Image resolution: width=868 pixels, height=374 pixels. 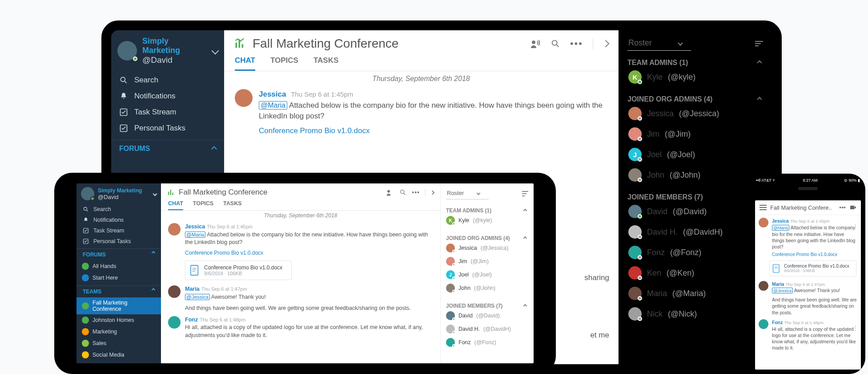 I want to click on chat-message: JessicaThu Sep 6 at 1:45pm @Maria Attach…, so click(x=808, y=237).